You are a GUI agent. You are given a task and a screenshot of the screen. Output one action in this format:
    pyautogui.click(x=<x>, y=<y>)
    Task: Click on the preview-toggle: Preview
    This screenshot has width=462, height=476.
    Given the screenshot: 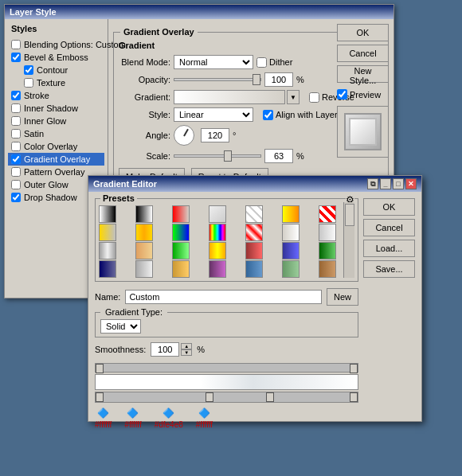 What is the action you would take?
    pyautogui.click(x=363, y=94)
    